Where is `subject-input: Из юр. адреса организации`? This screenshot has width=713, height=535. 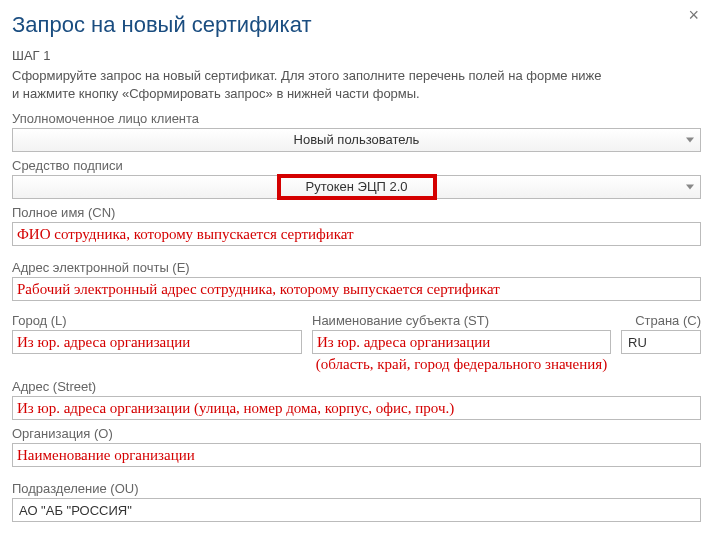 subject-input: Из юр. адреса организации is located at coordinates (462, 342).